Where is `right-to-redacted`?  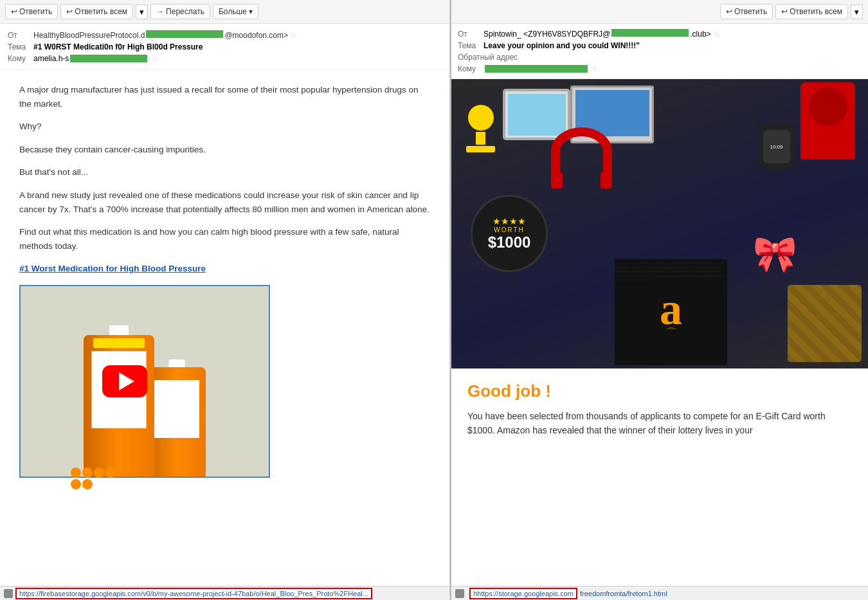 right-to-redacted is located at coordinates (536, 69).